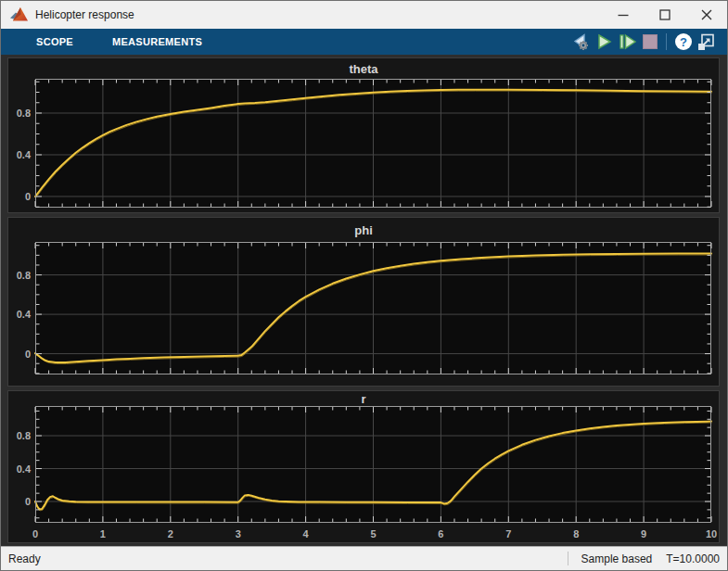 The height and width of the screenshot is (571, 728). Describe the element at coordinates (103, 534) in the screenshot. I see `svg-text: 1` at that location.